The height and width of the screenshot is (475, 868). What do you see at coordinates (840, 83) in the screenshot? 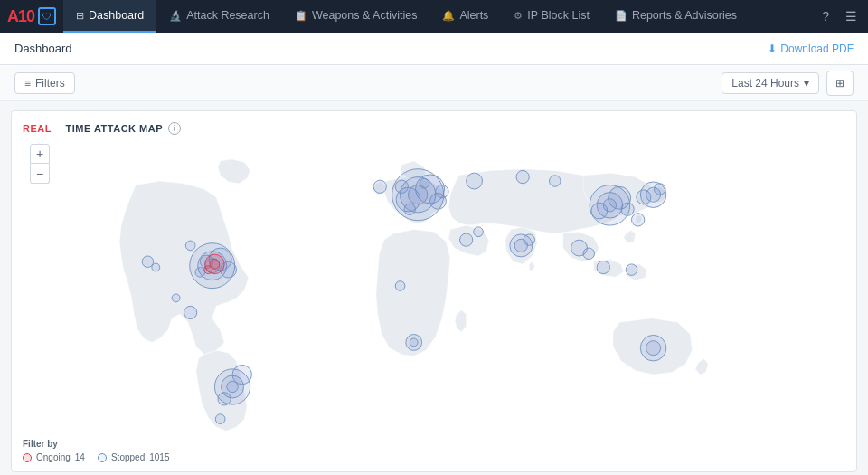
I see `grid-view-button: ⊞` at bounding box center [840, 83].